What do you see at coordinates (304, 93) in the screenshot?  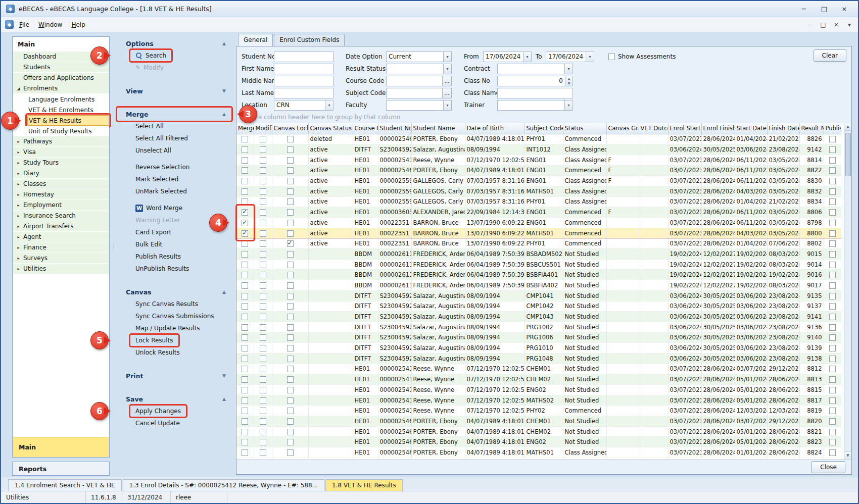 I see `last-name-input` at bounding box center [304, 93].